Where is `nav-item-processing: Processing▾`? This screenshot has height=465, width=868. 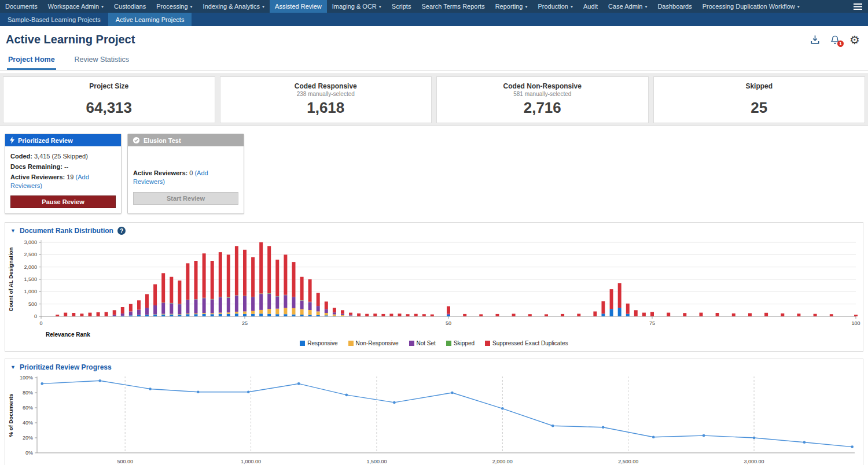
nav-item-processing: Processing▾ is located at coordinates (174, 6).